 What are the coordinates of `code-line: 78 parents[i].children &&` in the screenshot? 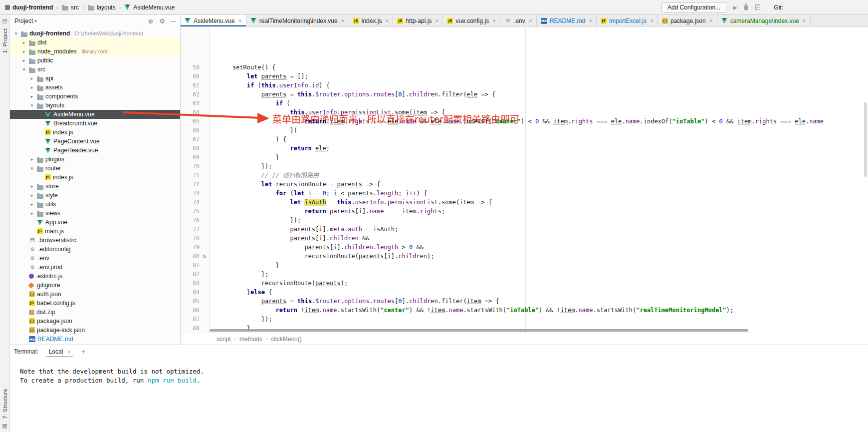 It's located at (524, 238).